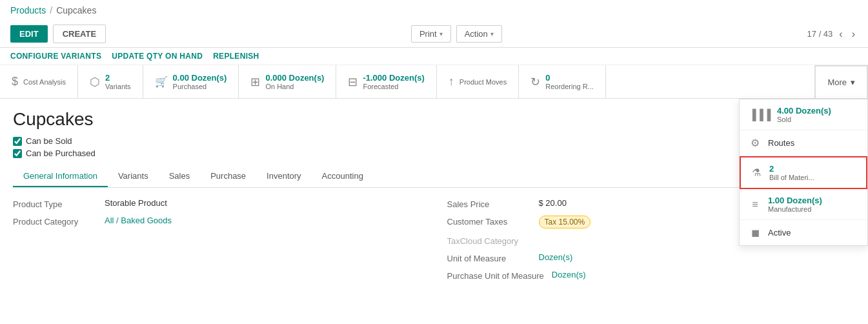  I want to click on can-be-sold-row: Can be Sold, so click(434, 141).